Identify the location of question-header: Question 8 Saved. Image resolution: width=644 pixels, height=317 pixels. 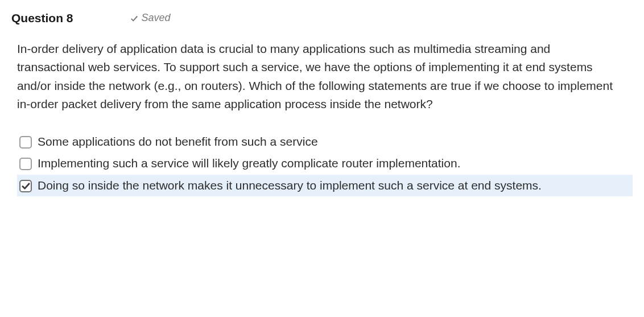
(322, 18).